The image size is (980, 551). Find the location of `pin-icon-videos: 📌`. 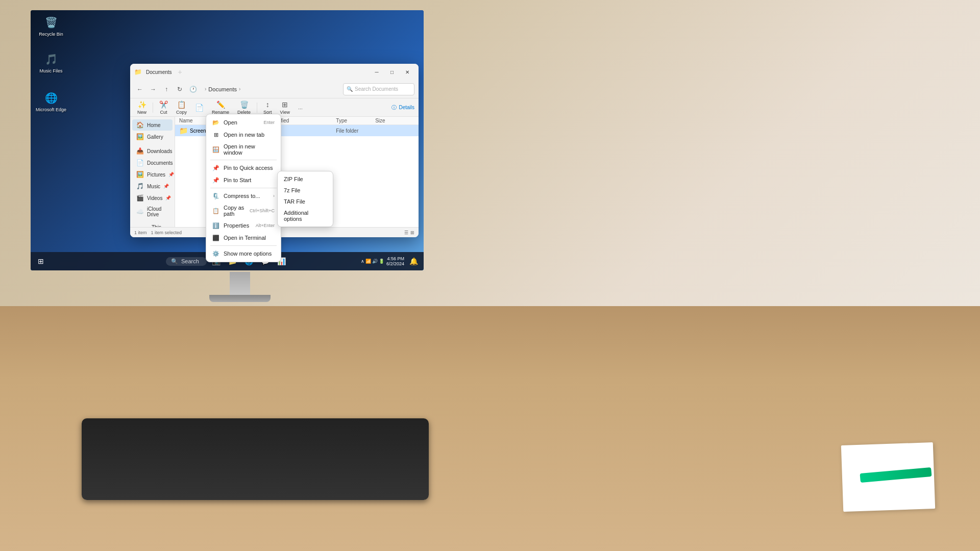

pin-icon-videos: 📌 is located at coordinates (168, 198).